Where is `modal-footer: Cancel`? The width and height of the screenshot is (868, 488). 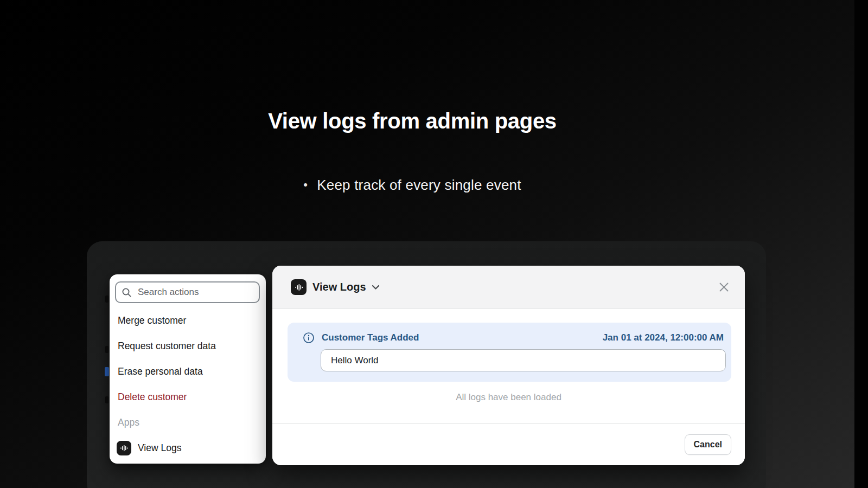 modal-footer: Cancel is located at coordinates (509, 445).